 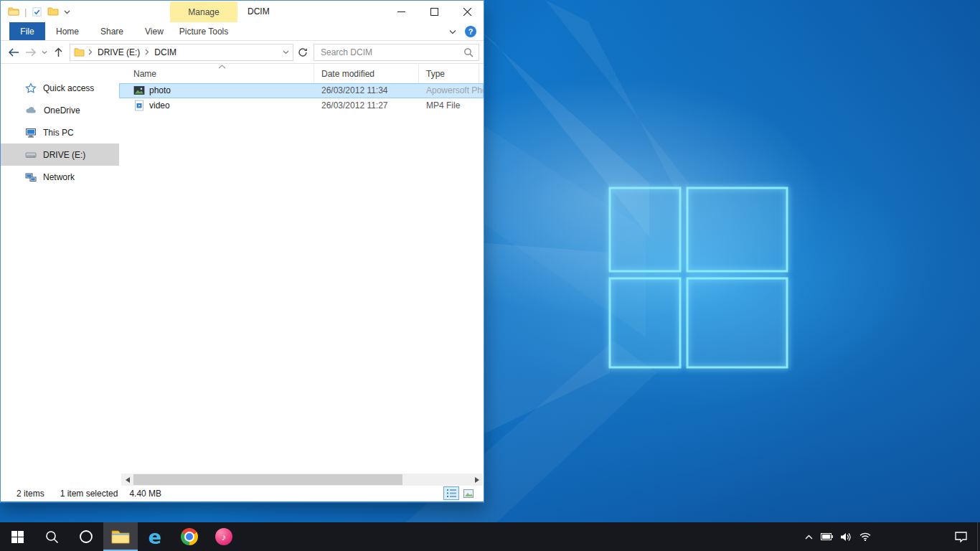 I want to click on sidebar-item-label: OneDrive, so click(x=62, y=110).